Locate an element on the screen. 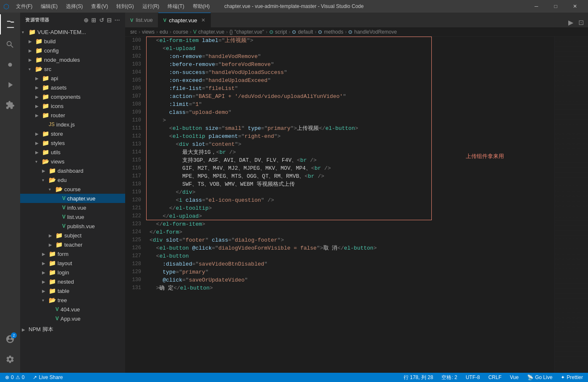 This screenshot has height=382, width=588. sidebar-item-tree: ▾ 📂 tree is located at coordinates (73, 300).